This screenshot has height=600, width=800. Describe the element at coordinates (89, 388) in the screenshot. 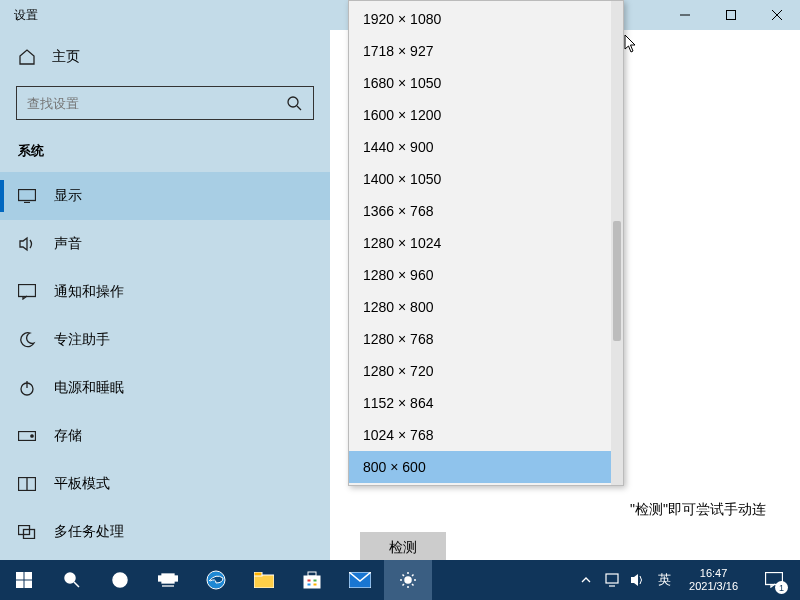

I see `nav-label: 电源和睡眠` at that location.